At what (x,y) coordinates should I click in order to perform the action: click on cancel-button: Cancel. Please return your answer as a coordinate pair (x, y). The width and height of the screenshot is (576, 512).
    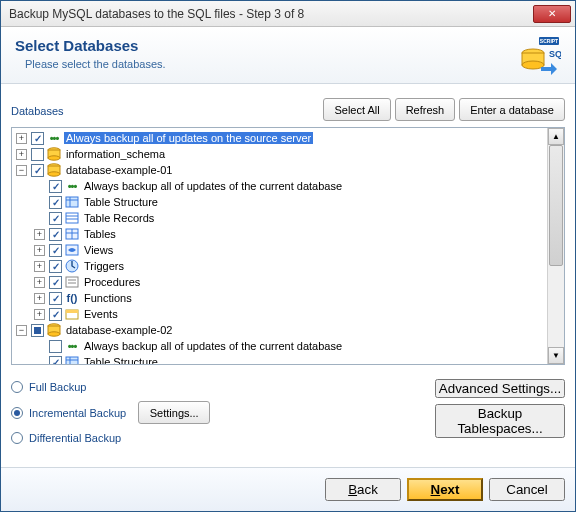
    Looking at the image, I should click on (527, 490).